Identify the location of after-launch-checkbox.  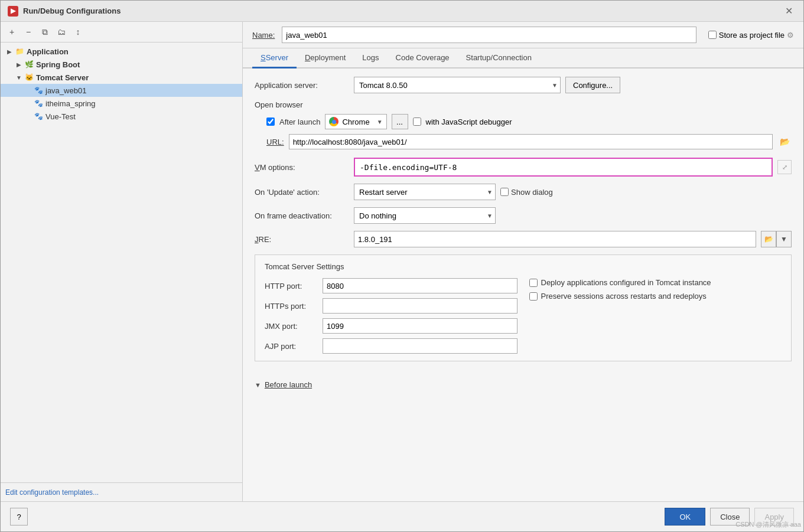
(271, 122).